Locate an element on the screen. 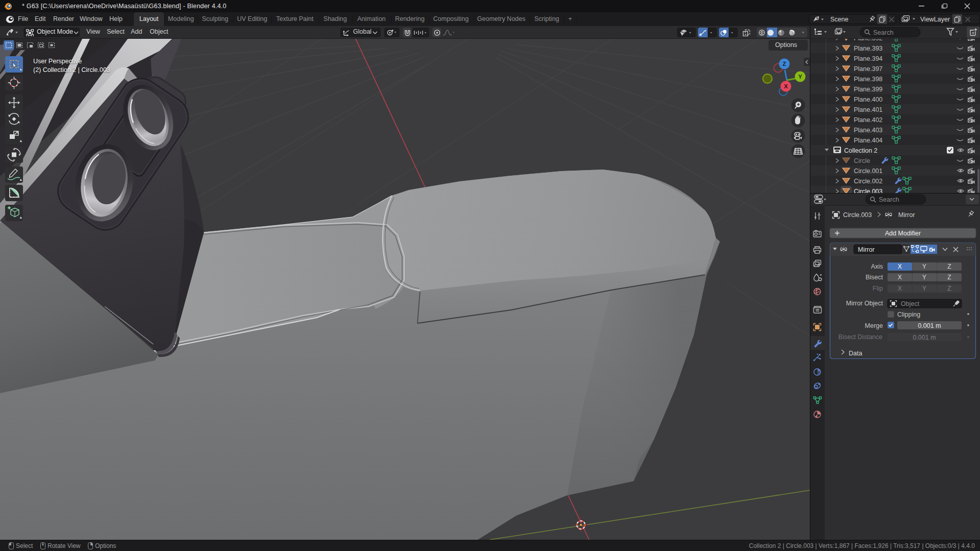 The height and width of the screenshot is (551, 980). svg-text: Data is located at coordinates (855, 353).